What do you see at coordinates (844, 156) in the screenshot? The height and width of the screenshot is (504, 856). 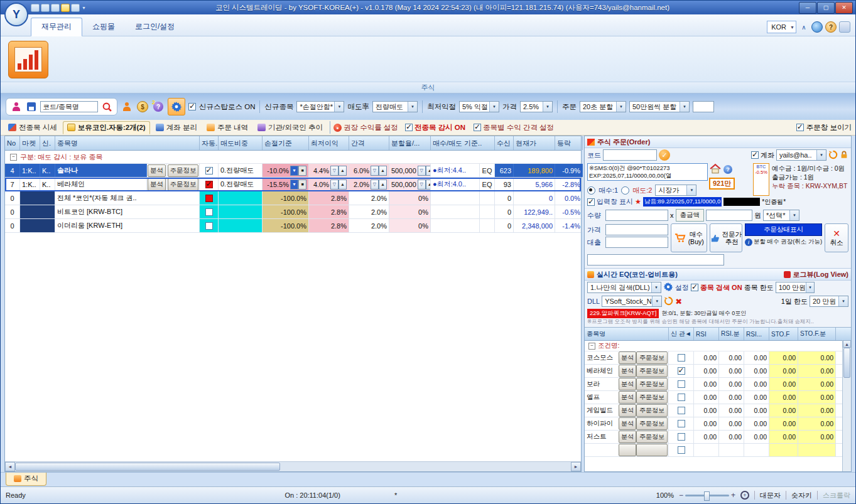 I see `lock-icon` at bounding box center [844, 156].